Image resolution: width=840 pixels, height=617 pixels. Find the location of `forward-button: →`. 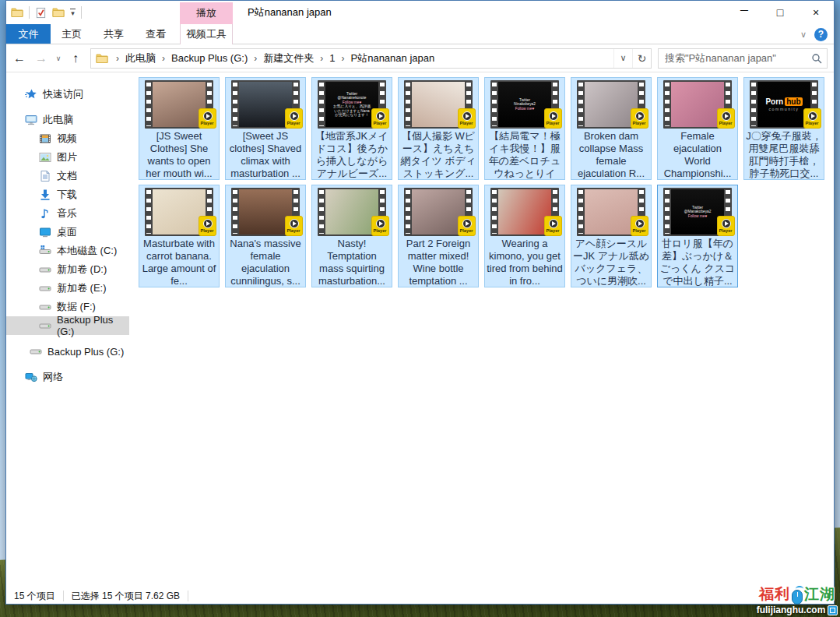

forward-button: → is located at coordinates (41, 58).